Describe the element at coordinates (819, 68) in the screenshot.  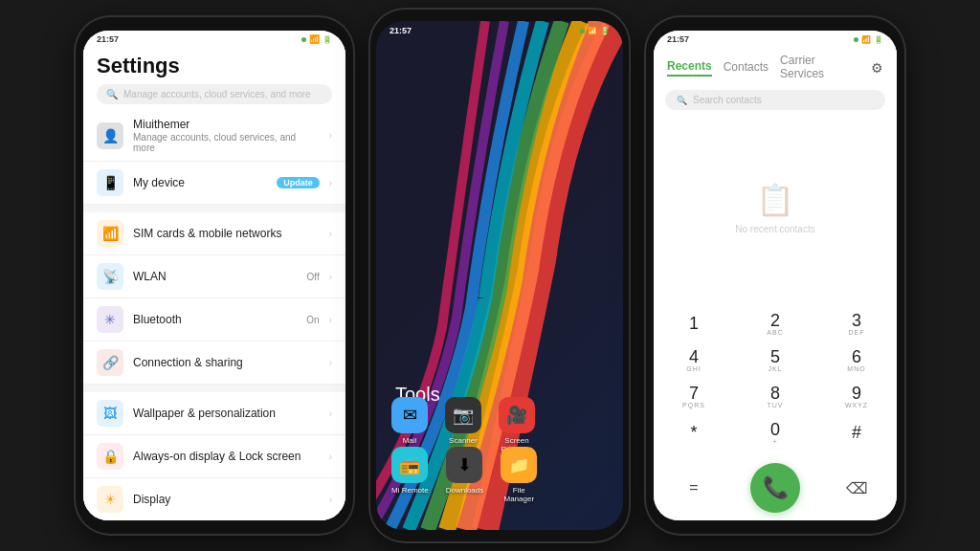
I see `tab-carrier: Carrier Services` at that location.